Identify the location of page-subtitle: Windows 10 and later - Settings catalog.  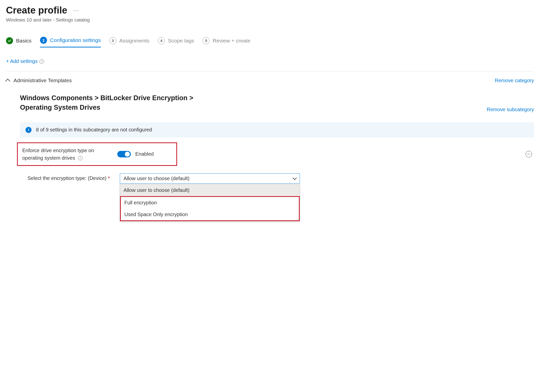
(270, 20).